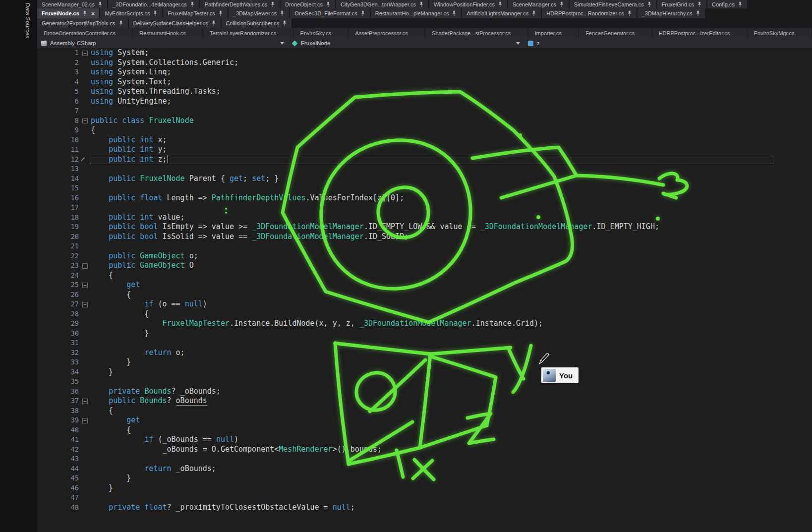 Image resolution: width=812 pixels, height=532 pixels. Describe the element at coordinates (424, 237) in the screenshot. I see `code-line: 20 public bool IsSolid => value == _3DFo…` at that location.